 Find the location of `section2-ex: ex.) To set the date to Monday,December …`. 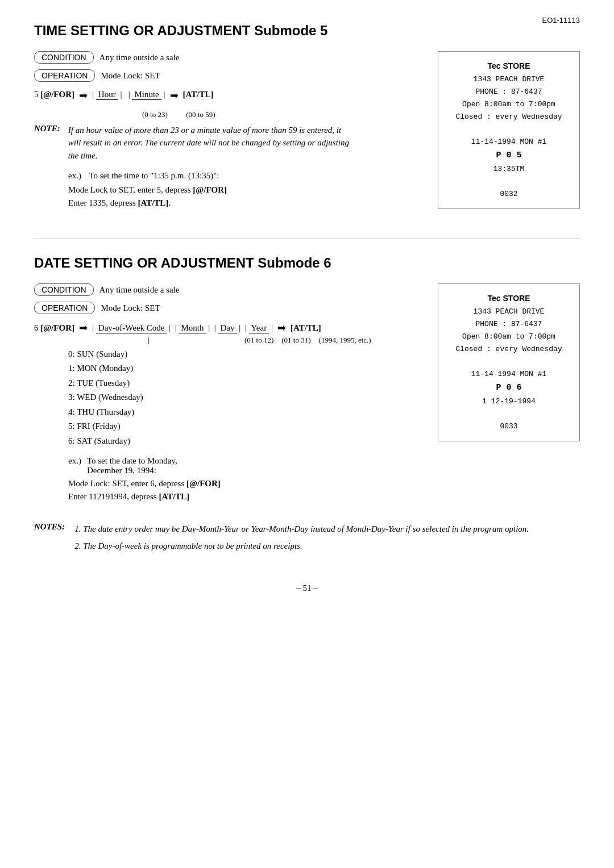

section2-ex: ex.) To set the date to Monday,December … is located at coordinates (227, 466).